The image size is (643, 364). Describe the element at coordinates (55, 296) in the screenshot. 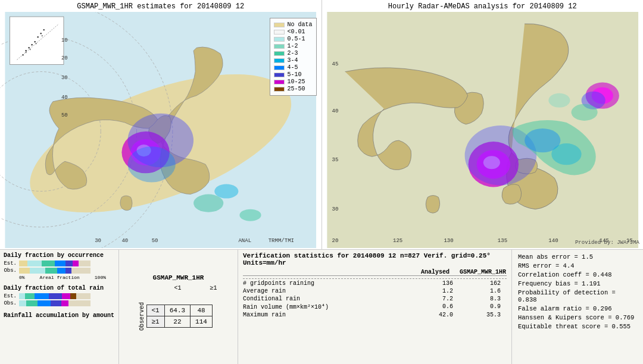

I see `est-bar2` at that location.